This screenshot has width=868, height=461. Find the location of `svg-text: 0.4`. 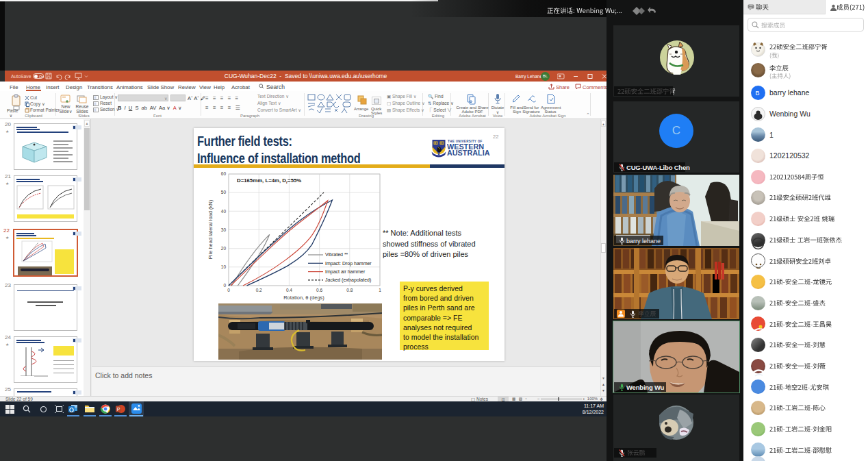

svg-text: 0.4 is located at coordinates (289, 290).